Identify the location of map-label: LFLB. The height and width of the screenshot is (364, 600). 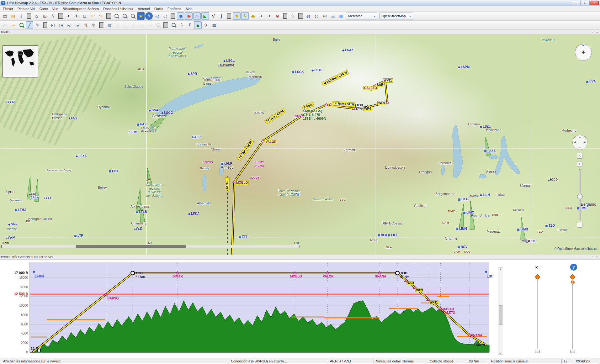
(141, 212).